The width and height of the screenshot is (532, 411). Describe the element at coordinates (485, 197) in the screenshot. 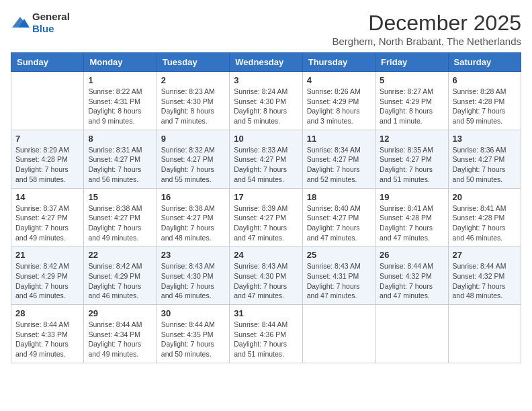

I see `cell-date-number: 20` at that location.